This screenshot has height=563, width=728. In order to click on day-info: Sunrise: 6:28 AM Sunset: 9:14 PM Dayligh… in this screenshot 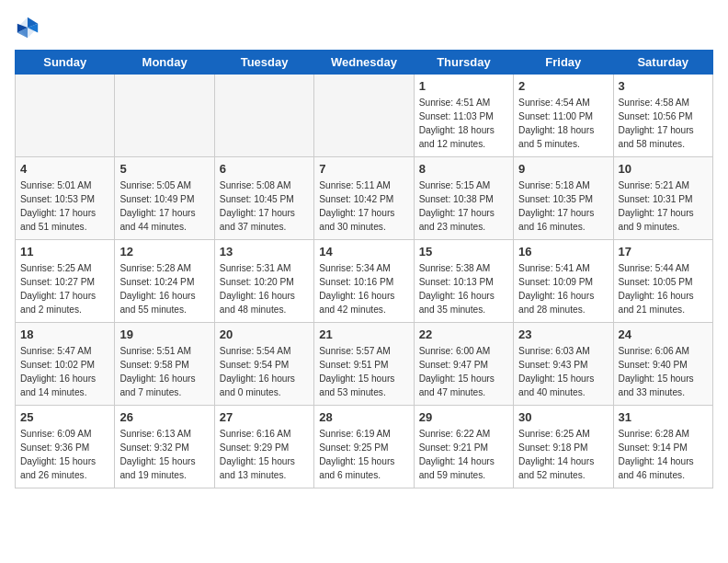, I will do `click(664, 454)`.